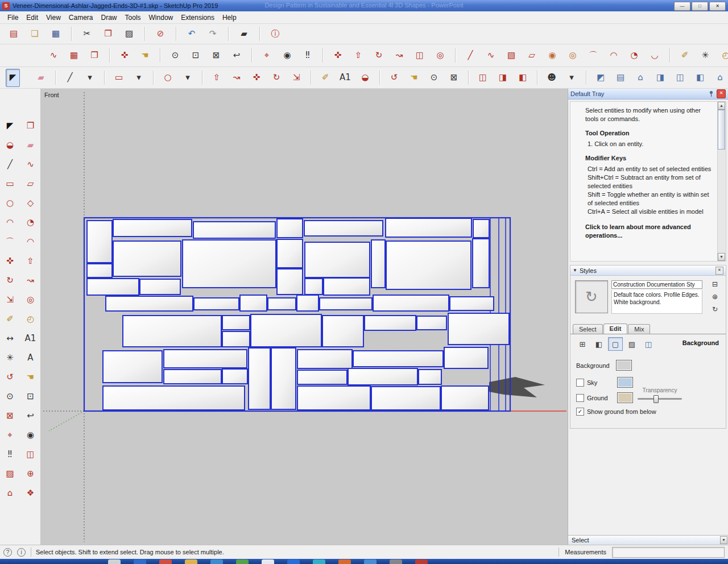  Describe the element at coordinates (715, 297) in the screenshot. I see `create-style-button: ⊕` at that location.